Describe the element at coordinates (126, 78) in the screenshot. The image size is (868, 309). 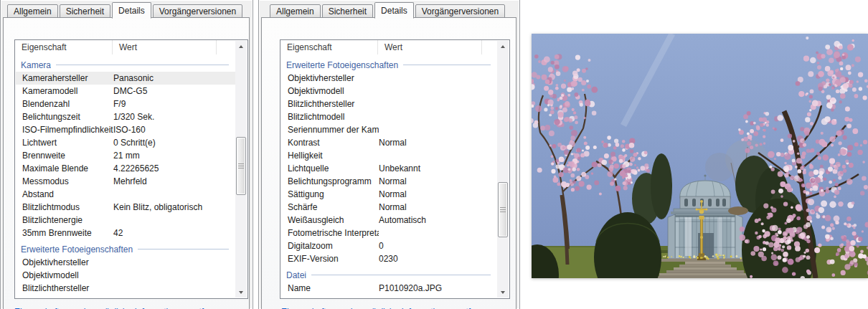
I see `property-row: Kamerahersteller Panasonic` at that location.